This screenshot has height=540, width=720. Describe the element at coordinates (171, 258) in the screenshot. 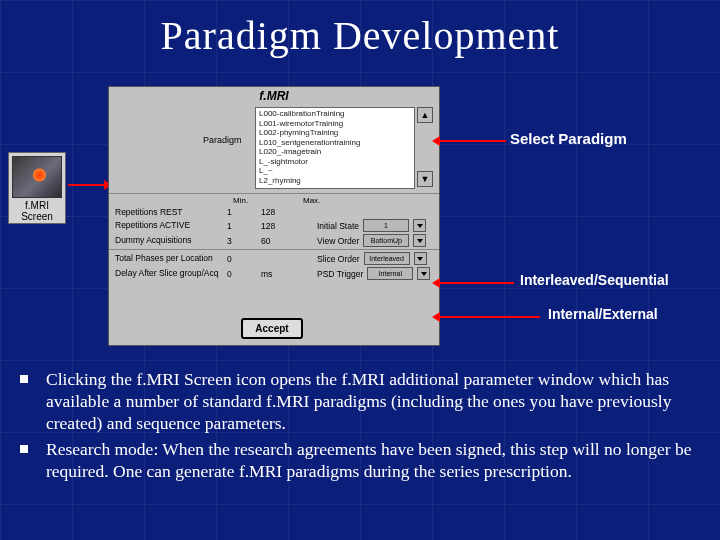

I see `phases-label: Total Phases per Location` at that location.